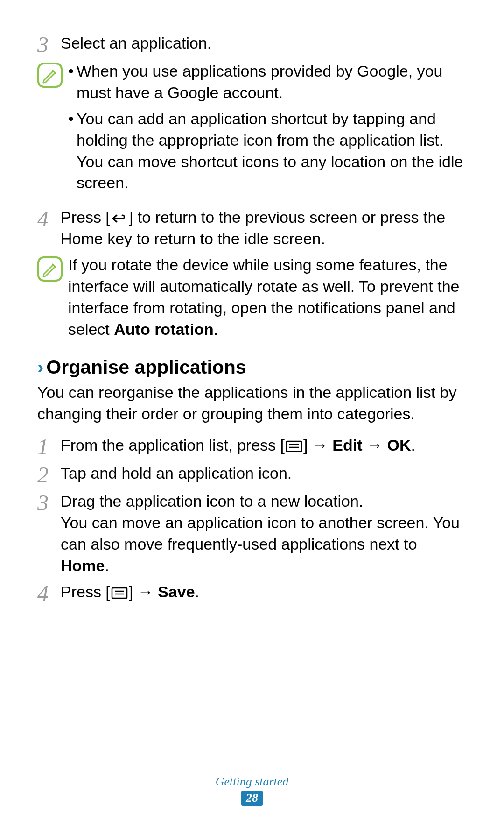  What do you see at coordinates (399, 445) in the screenshot?
I see `text-bold-ok: OK` at bounding box center [399, 445].